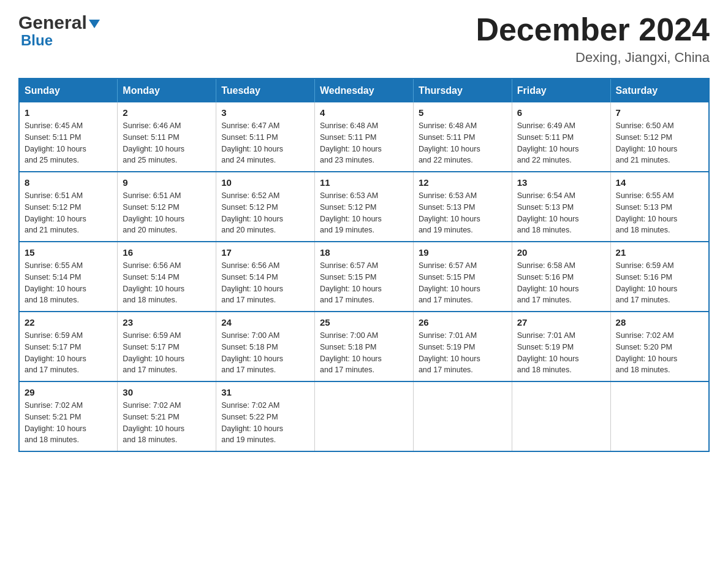 The image size is (728, 563). Describe the element at coordinates (167, 253) in the screenshot. I see `day-number: 16` at that location.